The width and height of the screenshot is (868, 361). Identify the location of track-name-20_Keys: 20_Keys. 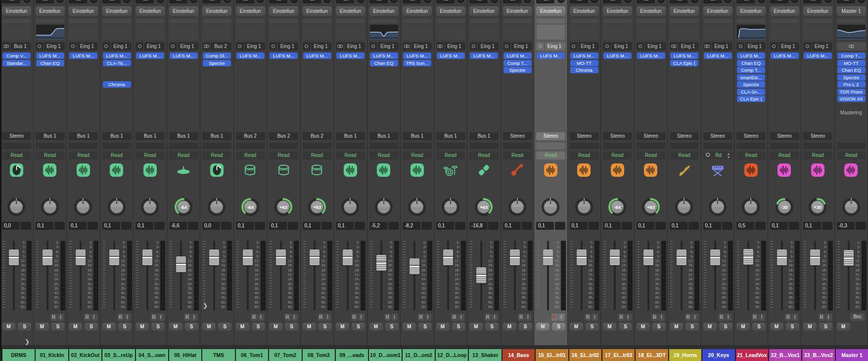
(718, 355).